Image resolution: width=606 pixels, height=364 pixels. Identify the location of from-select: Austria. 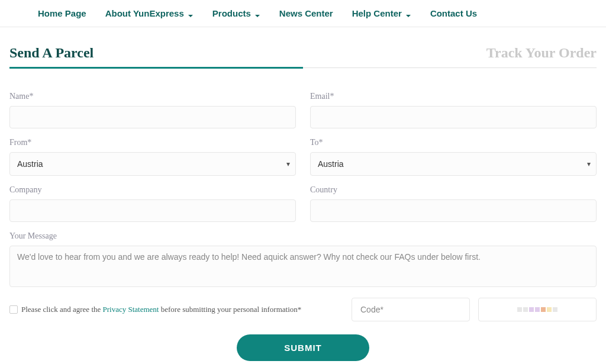
(153, 164).